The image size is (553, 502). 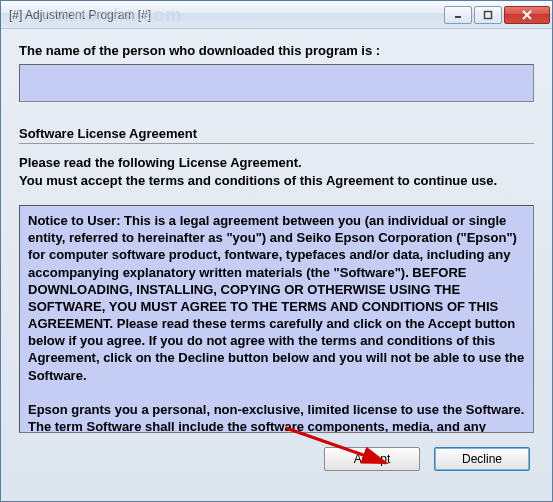 I want to click on minimize-button, so click(x=458, y=15).